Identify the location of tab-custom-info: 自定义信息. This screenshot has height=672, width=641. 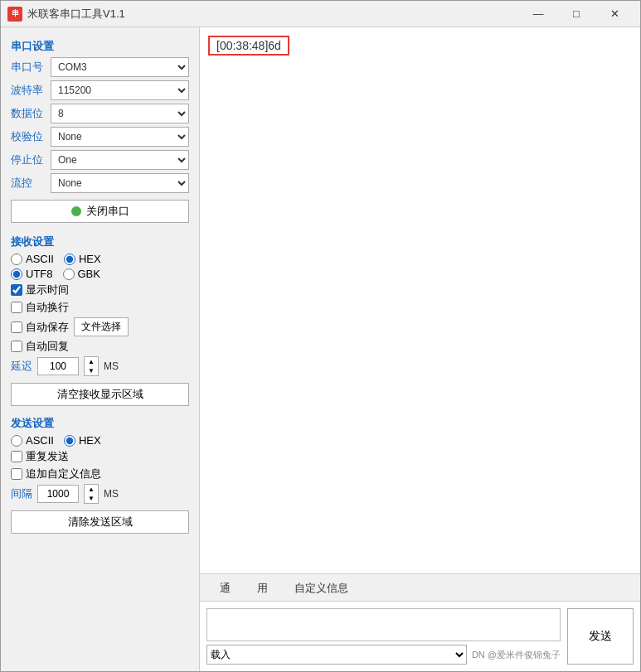
(322, 589).